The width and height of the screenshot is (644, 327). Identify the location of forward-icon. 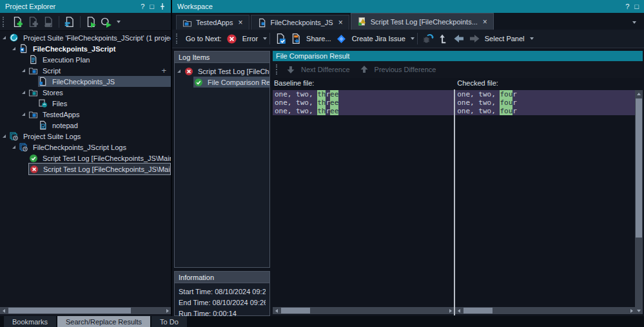
(474, 39).